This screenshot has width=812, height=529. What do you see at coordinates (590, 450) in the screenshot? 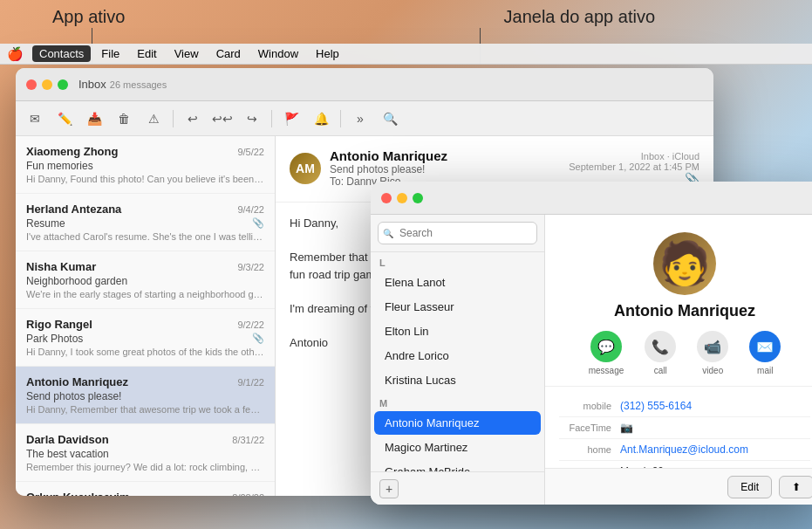
I see `field-label-home-email: home` at bounding box center [590, 450].